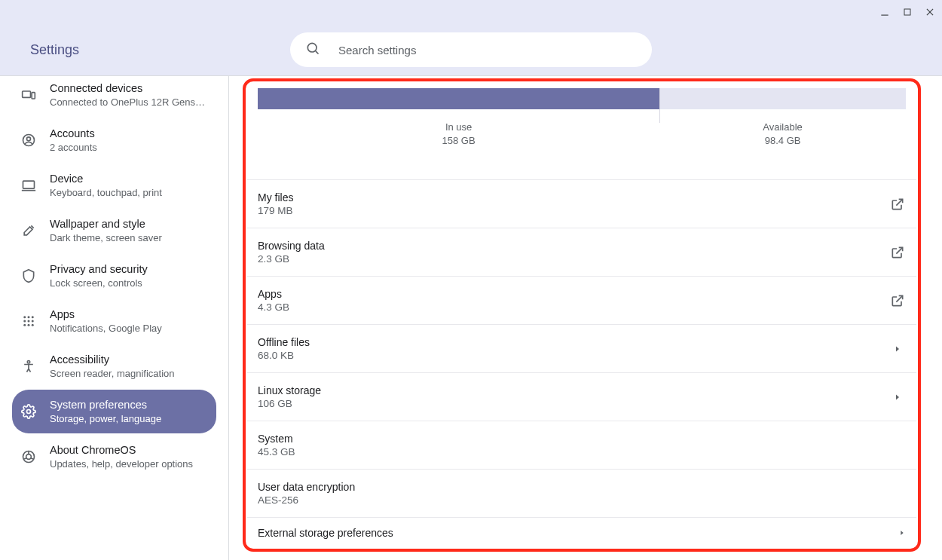  Describe the element at coordinates (573, 390) in the screenshot. I see `storage-row-label: Linux storage` at that location.